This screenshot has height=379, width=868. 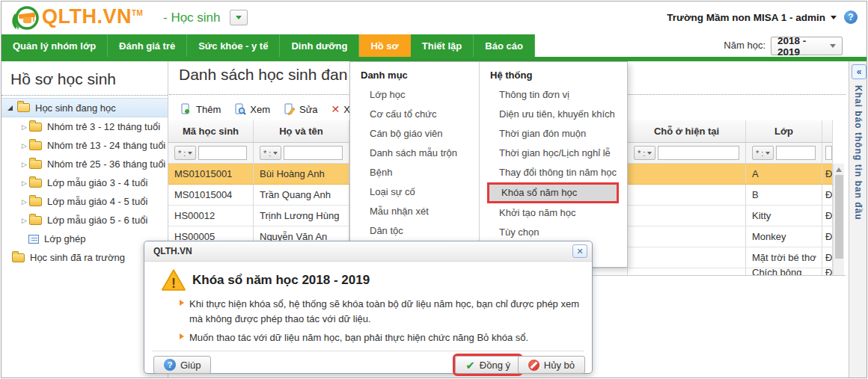 I want to click on cancel-button-label: Hủy bỏ, so click(x=560, y=365).